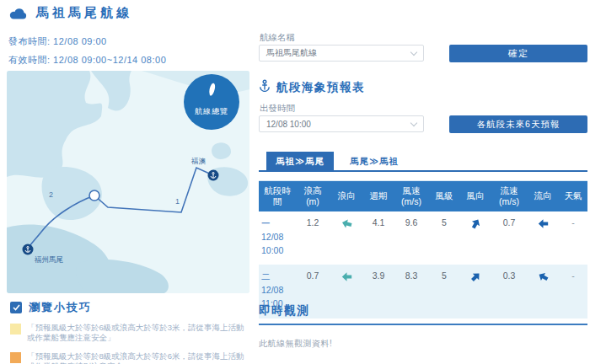 Image resolution: width=590 pixels, height=364 pixels. Describe the element at coordinates (411, 222) in the screenshot. I see `wind-speed-cell: 9.6` at that location.